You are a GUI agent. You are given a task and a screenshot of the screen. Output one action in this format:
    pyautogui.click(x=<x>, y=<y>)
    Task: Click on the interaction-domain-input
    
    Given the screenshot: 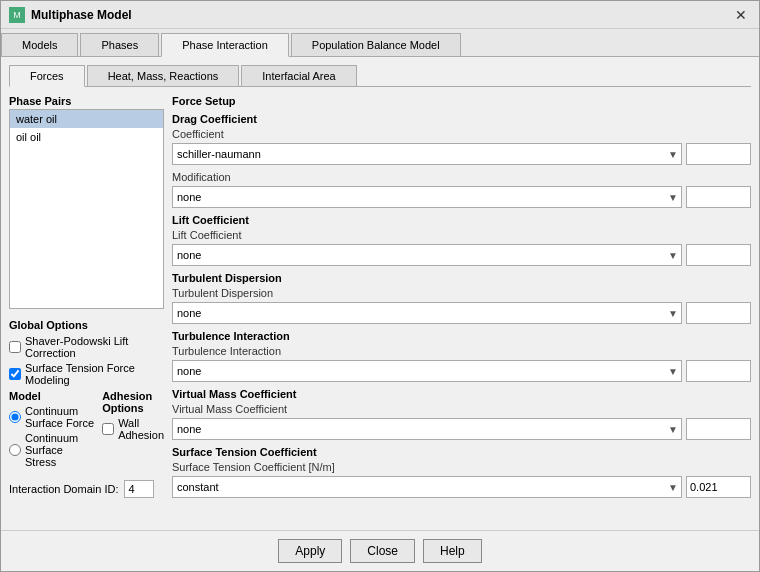 What is the action you would take?
    pyautogui.click(x=139, y=489)
    